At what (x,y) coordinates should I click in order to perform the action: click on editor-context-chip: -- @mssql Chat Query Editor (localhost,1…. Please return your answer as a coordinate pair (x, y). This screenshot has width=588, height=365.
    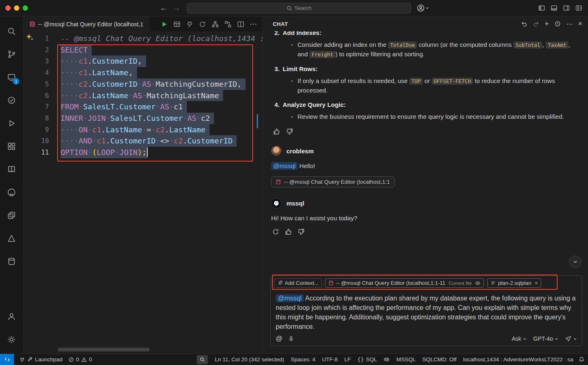
    Looking at the image, I should click on (404, 283).